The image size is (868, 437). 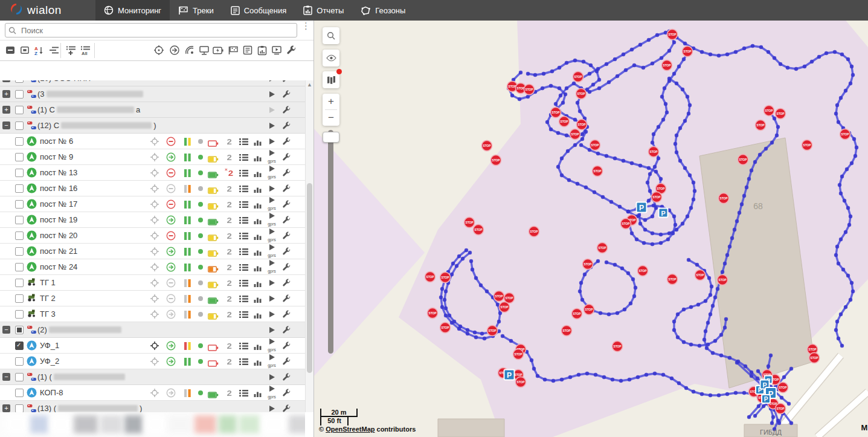 What do you see at coordinates (291, 50) in the screenshot?
I see `settings-wrench-icon` at bounding box center [291, 50].